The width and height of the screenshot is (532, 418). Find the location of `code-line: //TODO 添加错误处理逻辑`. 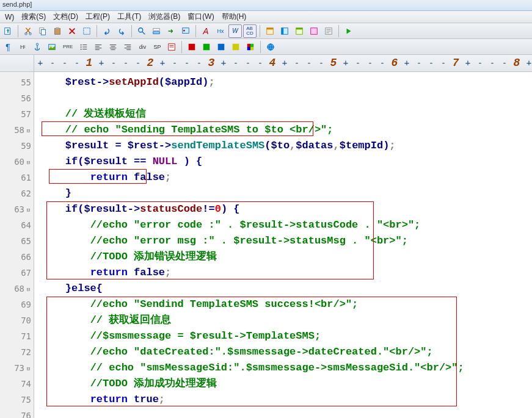

code-line: //TODO 添加错误处理逻辑 is located at coordinates (286, 257).